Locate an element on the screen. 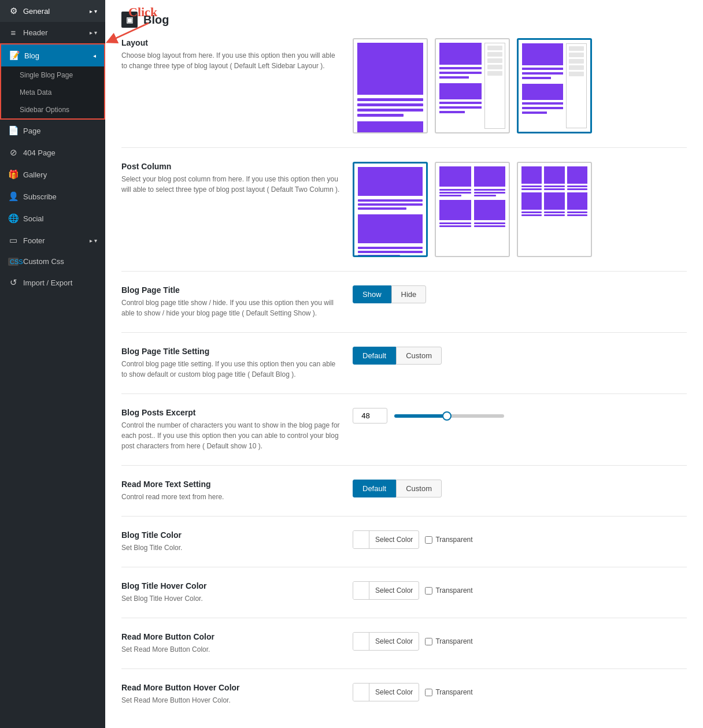 The height and width of the screenshot is (728, 703). blog-title-hover-transparent-label: Transparent is located at coordinates (449, 590).